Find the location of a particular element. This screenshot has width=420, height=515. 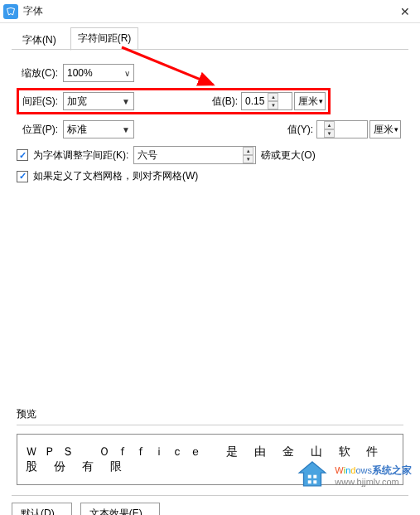

grid-label: 如果定义了文档网格，则对齐网格(W) is located at coordinates (116, 176).